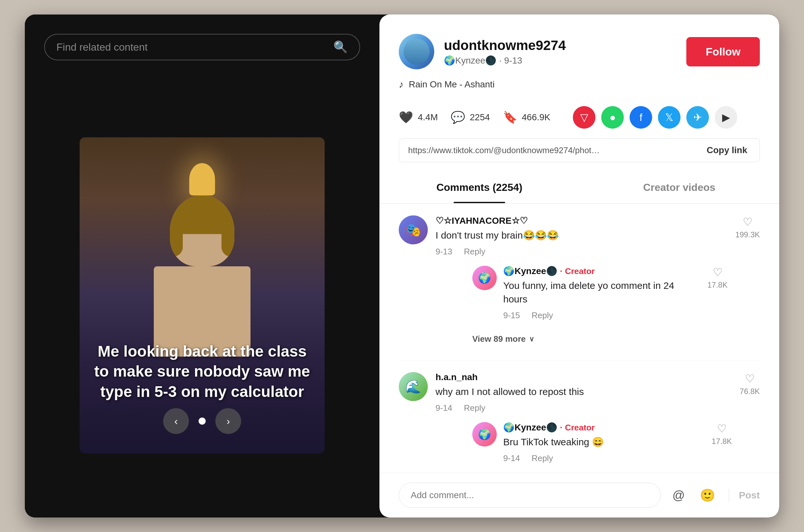  Describe the element at coordinates (452, 84) in the screenshot. I see `music-title: Rain On Me - Ashanti` at that location.